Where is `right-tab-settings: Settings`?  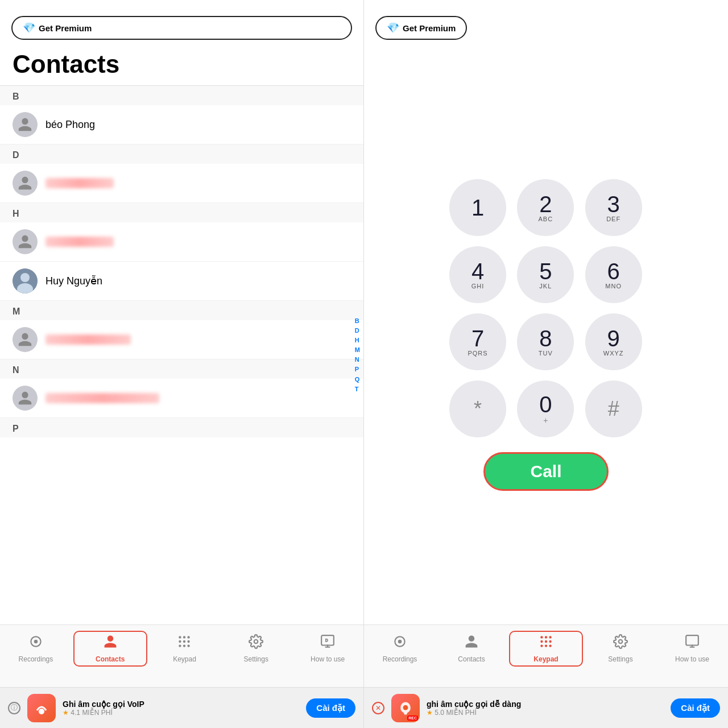
right-tab-settings: Settings is located at coordinates (621, 648).